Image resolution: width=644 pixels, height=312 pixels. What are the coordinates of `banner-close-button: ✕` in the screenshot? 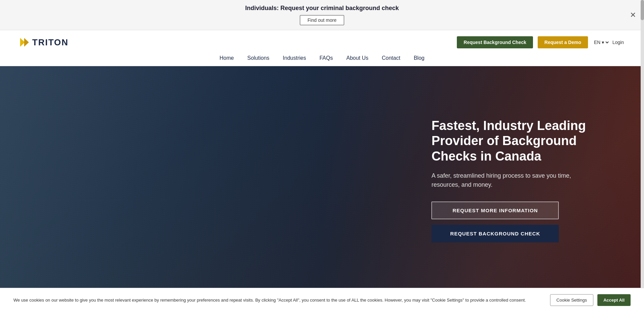 It's located at (633, 15).